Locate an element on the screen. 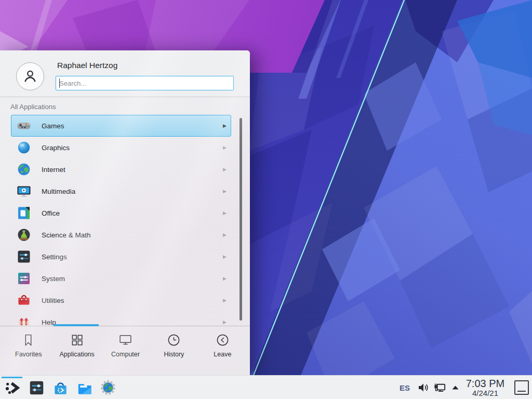  grid-icon is located at coordinates (77, 340).